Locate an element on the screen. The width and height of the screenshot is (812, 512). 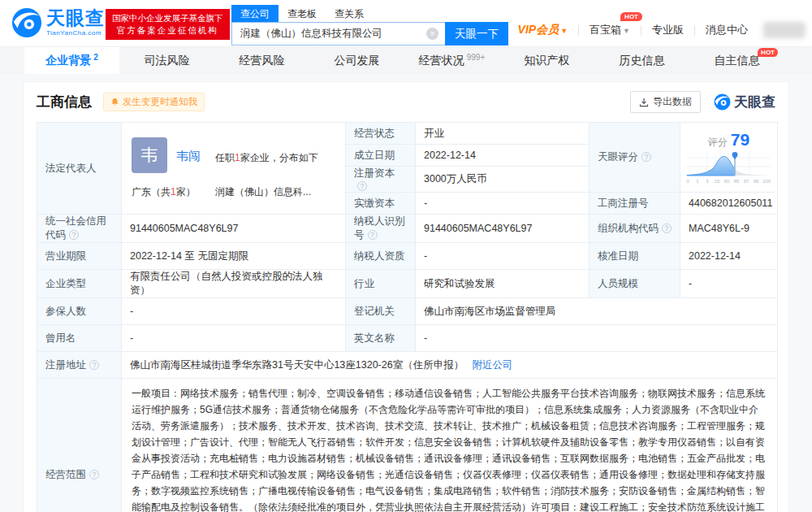
search-tab-relation: 查关系 is located at coordinates (349, 15).